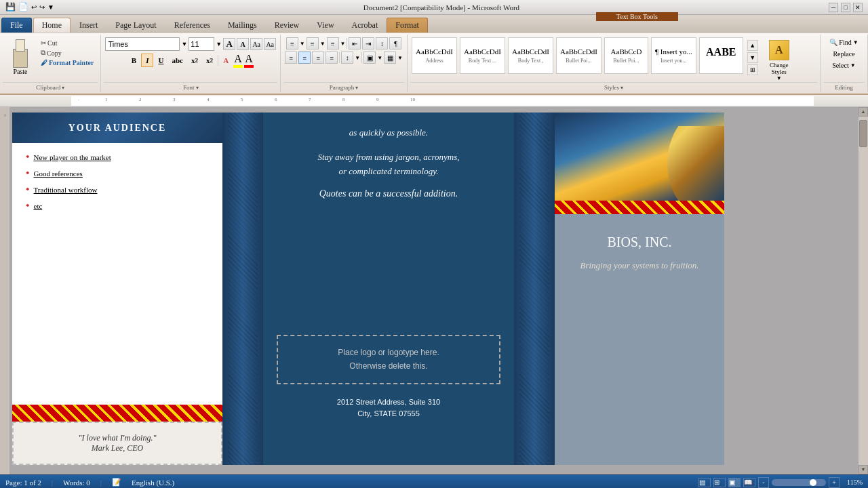  I want to click on left-sidebar: ≡, so click(5, 291).